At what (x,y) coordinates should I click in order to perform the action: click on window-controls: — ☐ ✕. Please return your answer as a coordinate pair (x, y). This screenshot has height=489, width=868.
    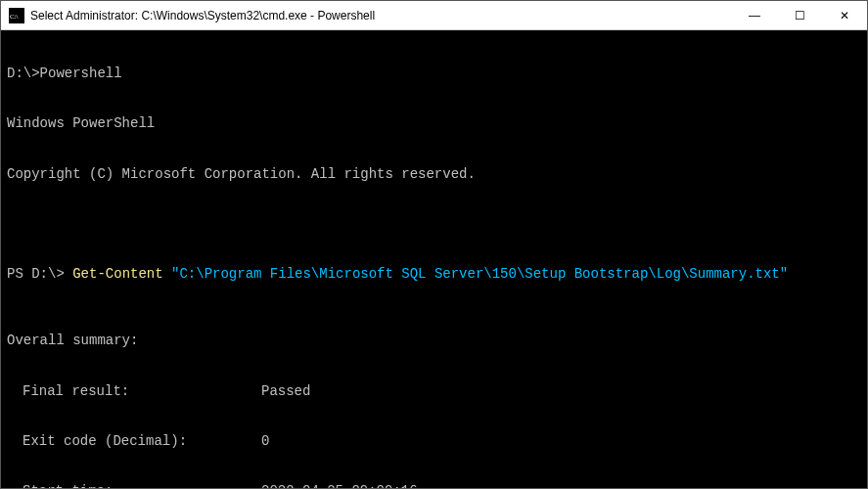
    Looking at the image, I should click on (799, 16).